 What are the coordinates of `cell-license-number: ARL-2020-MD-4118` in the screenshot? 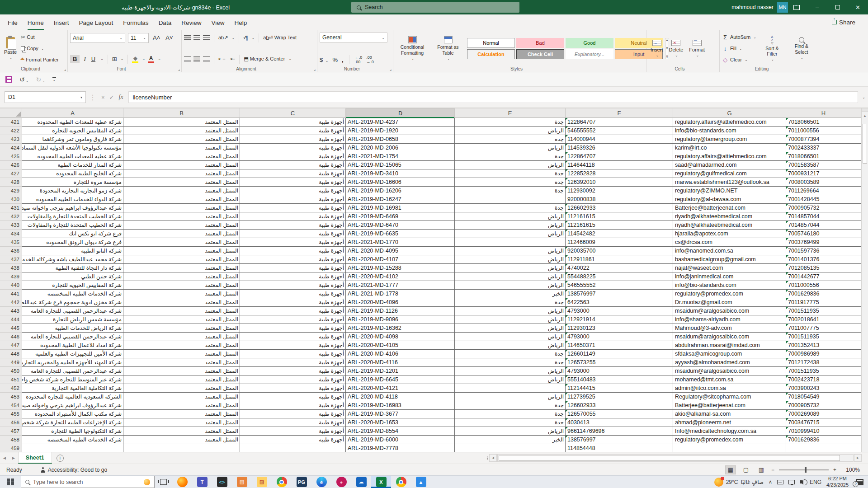 It's located at (401, 397).